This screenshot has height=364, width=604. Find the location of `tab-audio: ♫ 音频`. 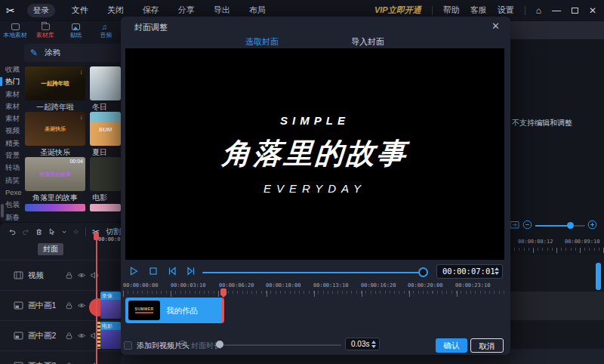

tab-audio: ♫ 音频 is located at coordinates (106, 32).